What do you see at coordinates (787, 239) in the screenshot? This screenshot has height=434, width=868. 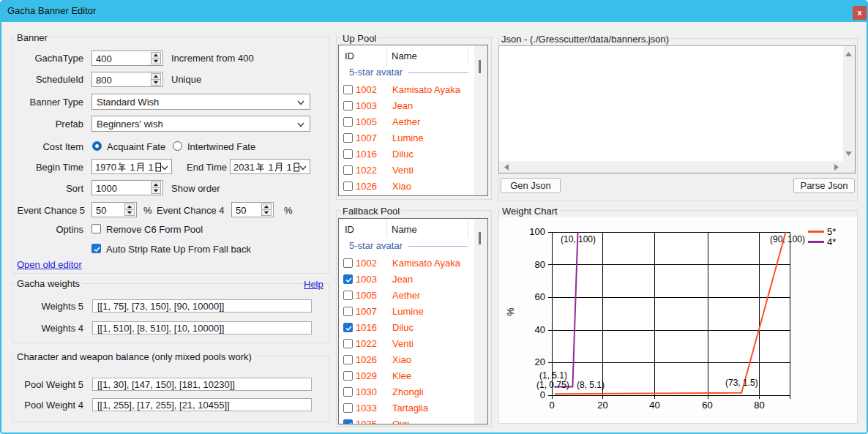 I see `svg-text: (66, 73)` at bounding box center [787, 239].